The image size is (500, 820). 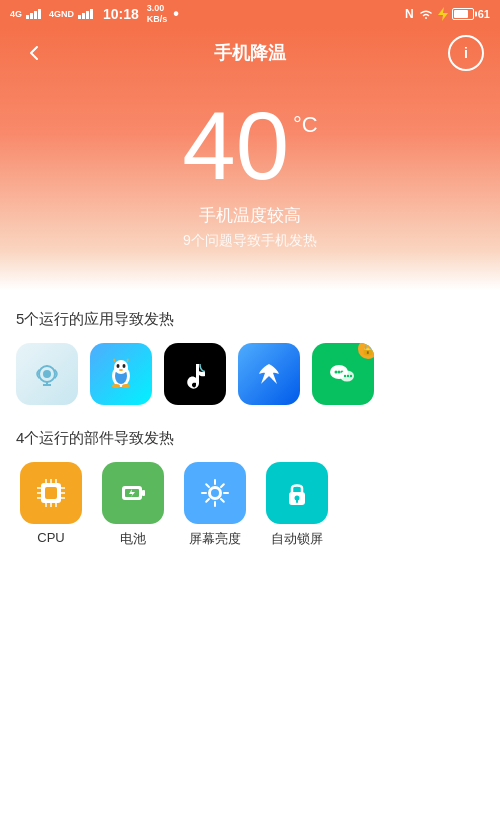 I want to click on tiktok-icon, so click(x=195, y=374).